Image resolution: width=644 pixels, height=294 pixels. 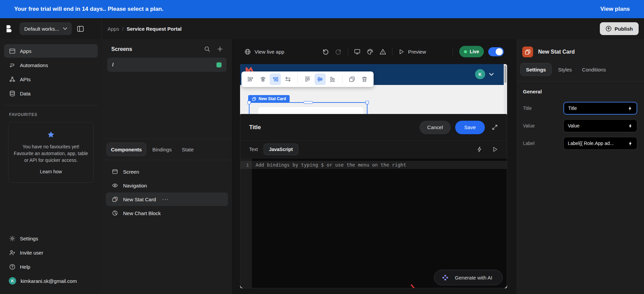 What do you see at coordinates (51, 51) in the screenshot?
I see `sidebar-item-apps: Apps` at bounding box center [51, 51].